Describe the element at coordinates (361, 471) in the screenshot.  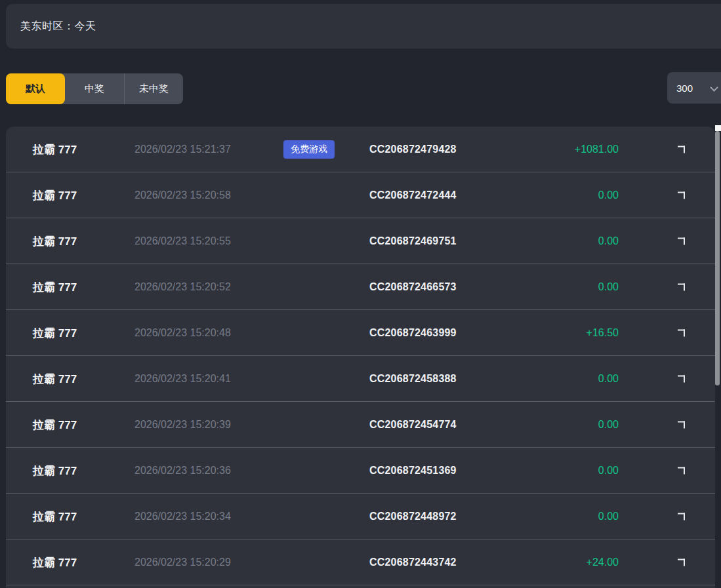
I see `bet-row: 拉霸 777 2026/02/23 15:20:36 CC20687245136…` at that location.